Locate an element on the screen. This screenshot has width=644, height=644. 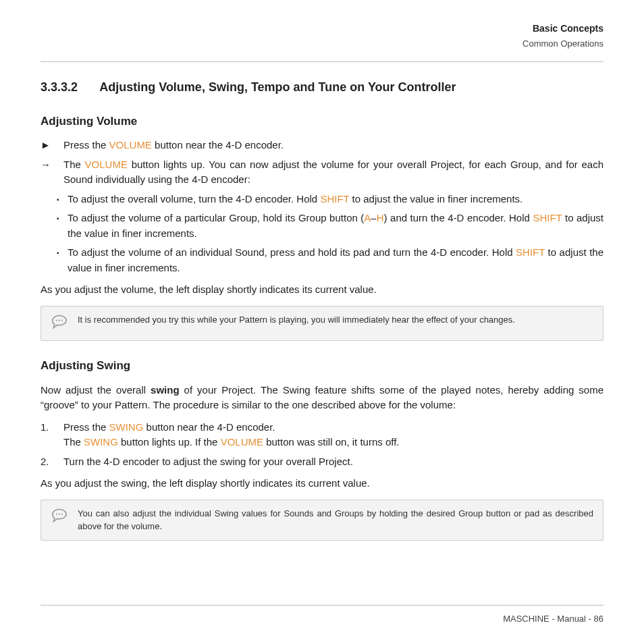
keyword-group-h: H is located at coordinates (381, 217).